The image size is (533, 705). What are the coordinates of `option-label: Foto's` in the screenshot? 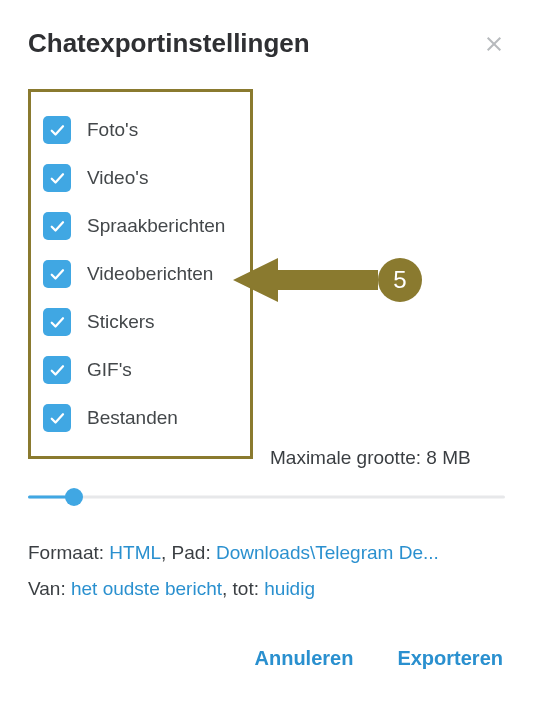 It's located at (112, 130).